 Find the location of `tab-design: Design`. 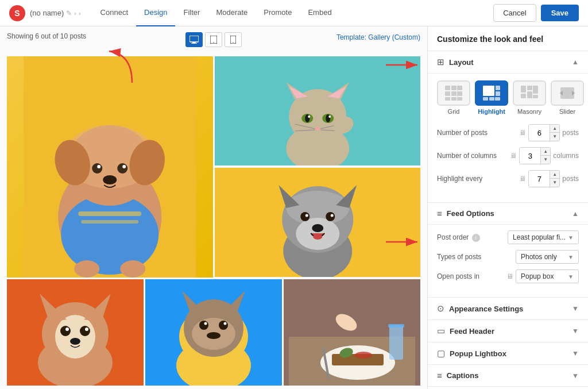

tab-design: Design is located at coordinates (156, 13).